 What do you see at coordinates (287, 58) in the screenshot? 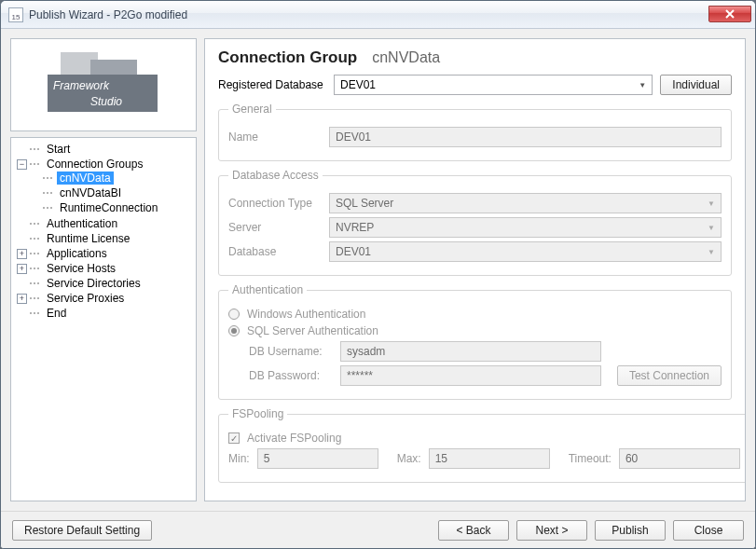
I see `page-heading: Connection Group` at bounding box center [287, 58].